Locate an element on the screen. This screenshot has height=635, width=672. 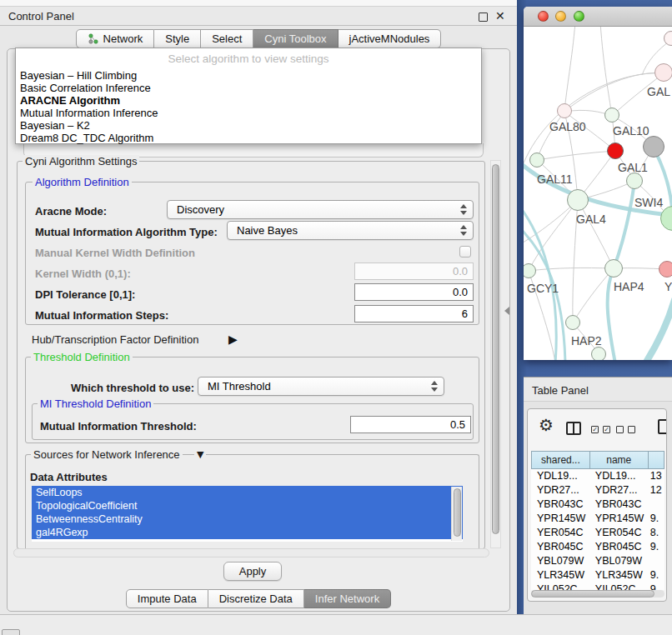
column-header-cut is located at coordinates (656, 460).